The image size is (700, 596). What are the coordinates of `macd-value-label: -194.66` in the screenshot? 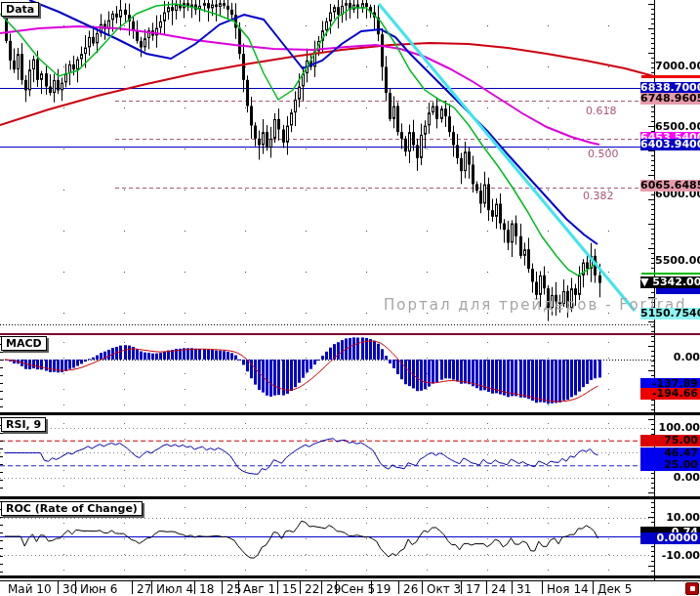 It's located at (670, 394).